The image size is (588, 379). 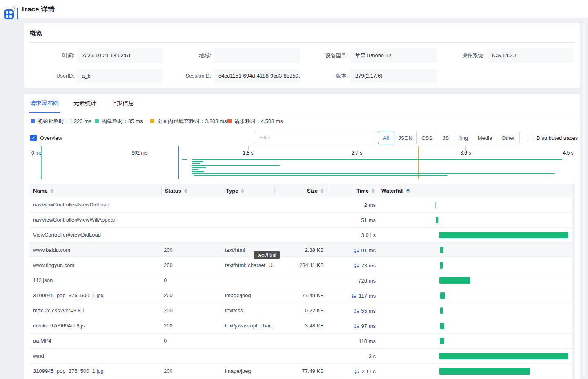 What do you see at coordinates (368, 235) in the screenshot?
I see `time-value: 3.01 s` at bounding box center [368, 235].